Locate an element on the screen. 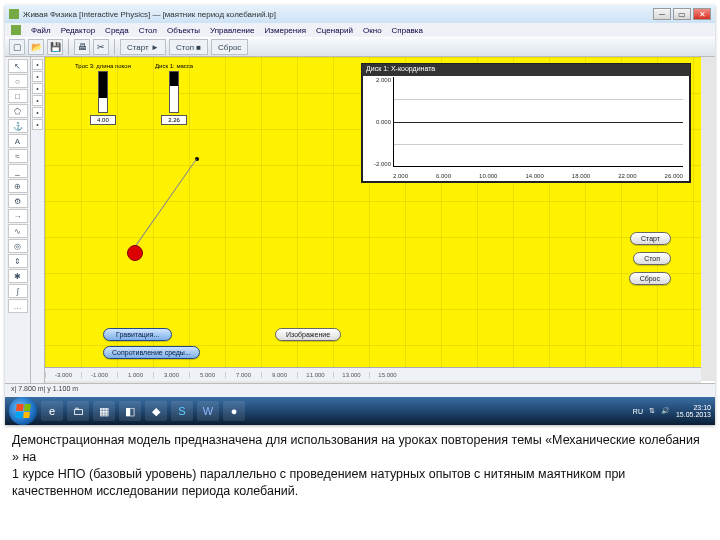 Image resolution: width=720 pixels, height=540 pixels. doc-icon is located at coordinates (16, 30).